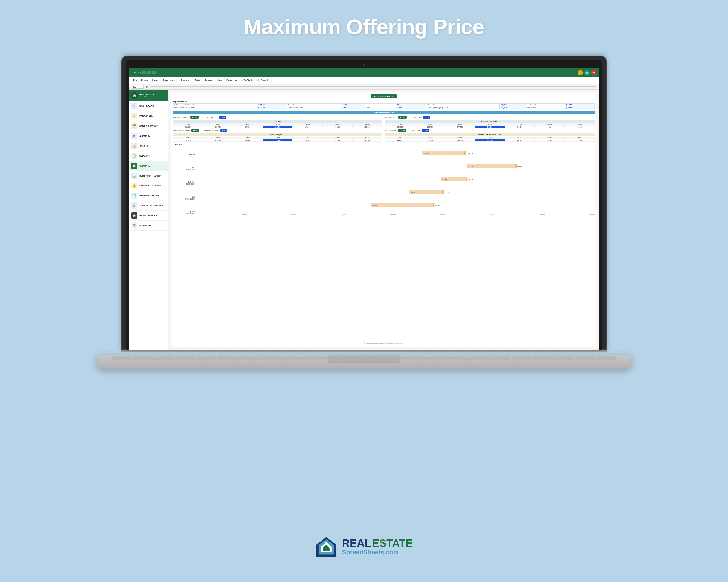 The width and height of the screenshot is (728, 582). What do you see at coordinates (149, 116) in the screenshot?
I see `sidebar-item-forecasts: 📈 FORECASTS` at bounding box center [149, 116].